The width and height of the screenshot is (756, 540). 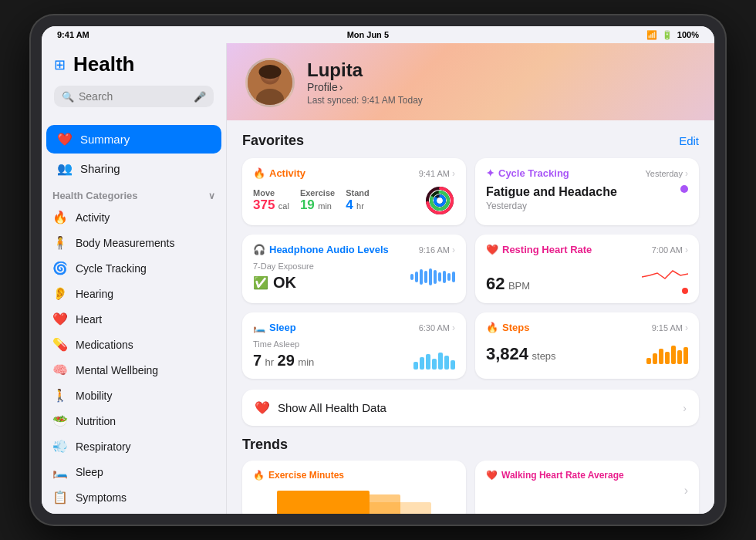 I want to click on show-all-text: Show All Health Data, so click(x=477, y=407).